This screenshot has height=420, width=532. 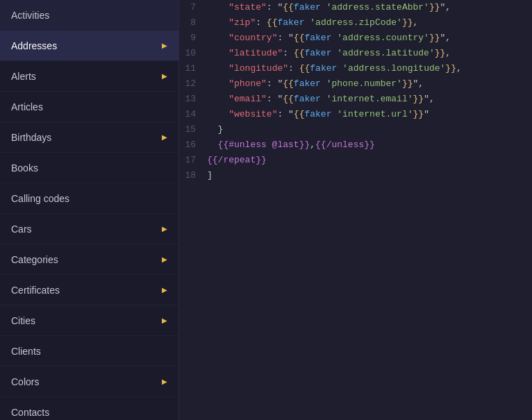 I want to click on sidebar-item-label: Calling codes, so click(x=40, y=199).